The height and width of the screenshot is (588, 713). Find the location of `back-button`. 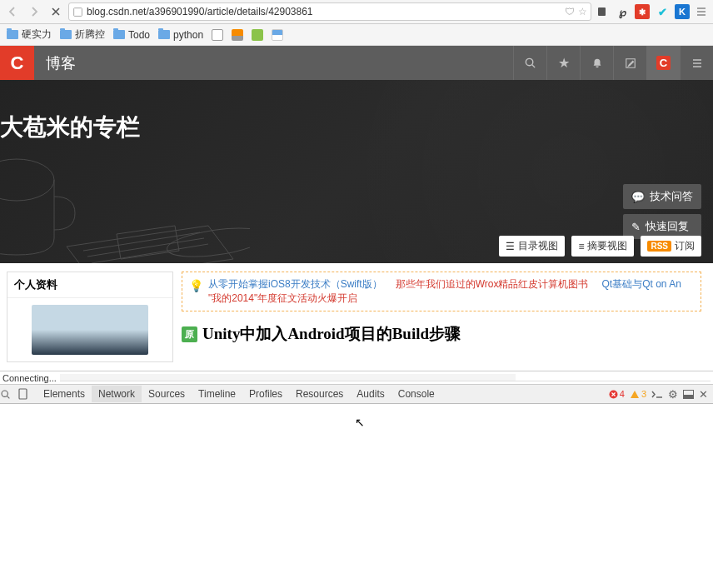

back-button is located at coordinates (12, 12).